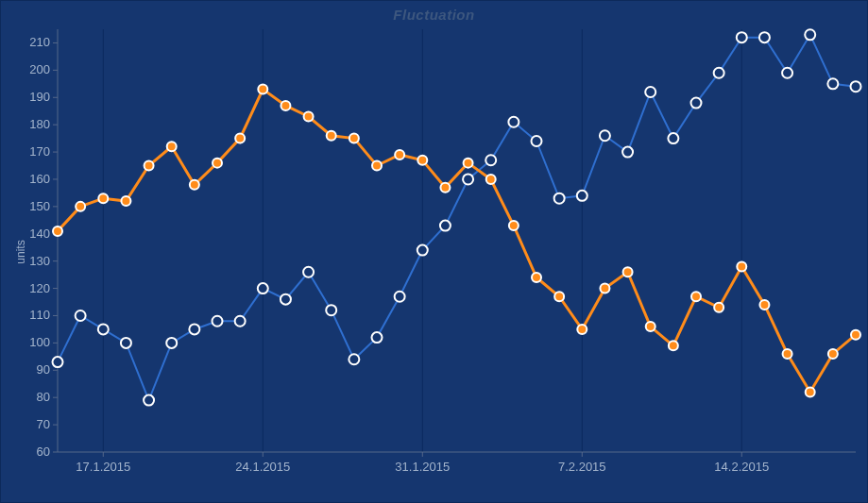  What do you see at coordinates (434, 15) in the screenshot?
I see `chart-title: Fluctuation` at bounding box center [434, 15].